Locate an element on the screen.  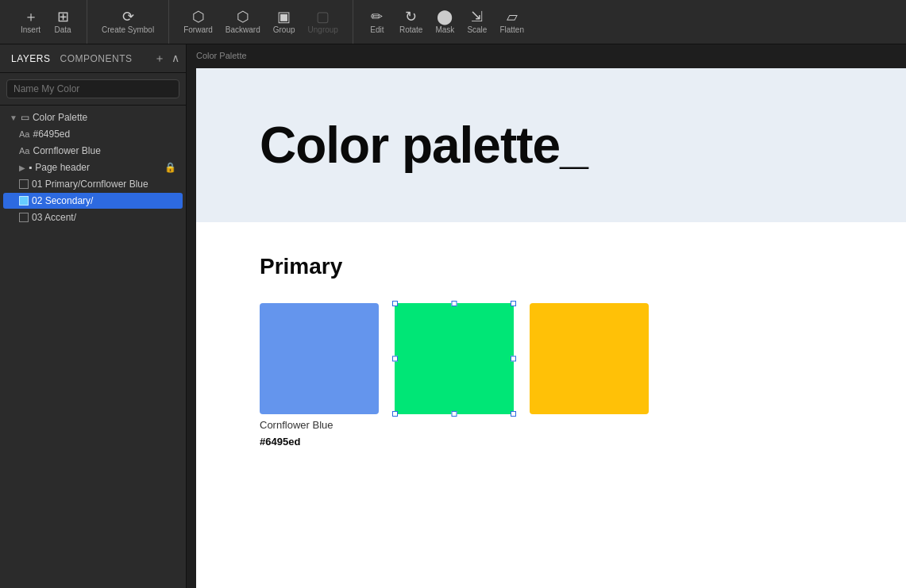
layer-item-hex-text: Aa #6495ed is located at coordinates (93, 134).